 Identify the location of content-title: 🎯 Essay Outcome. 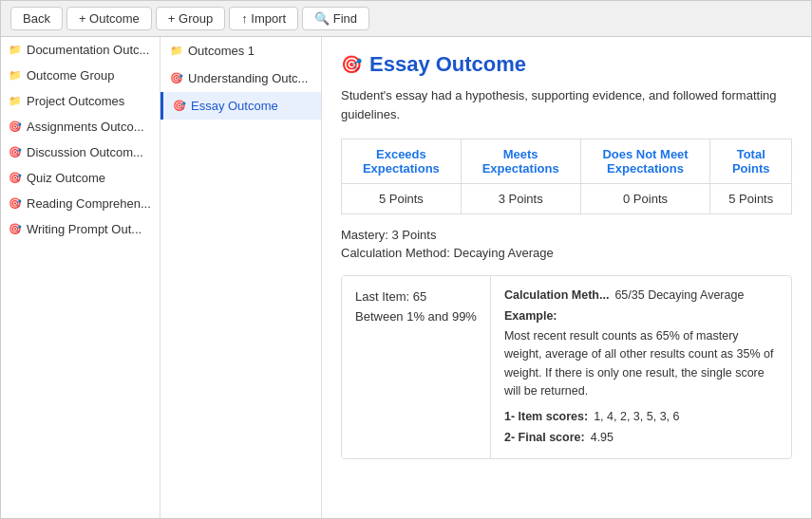
(566, 65).